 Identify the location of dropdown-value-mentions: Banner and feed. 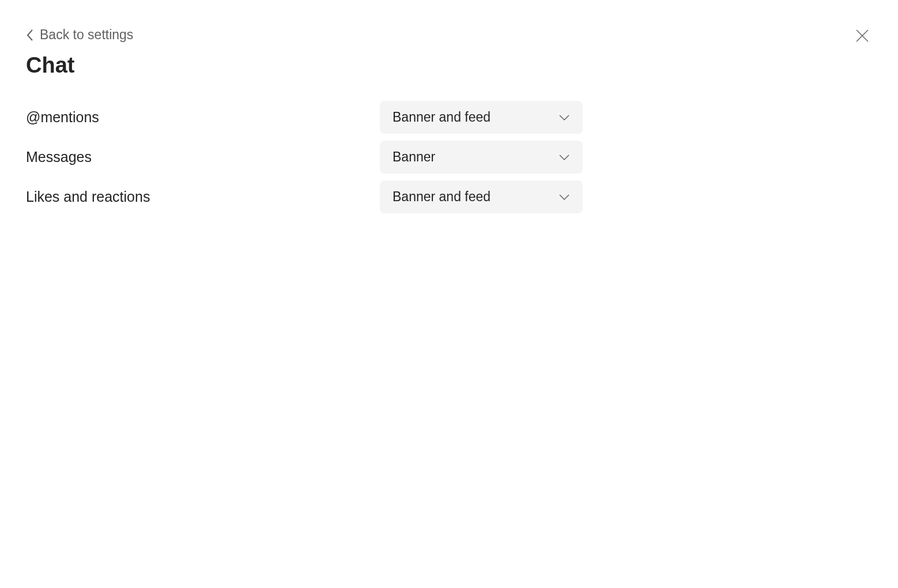
(442, 118).